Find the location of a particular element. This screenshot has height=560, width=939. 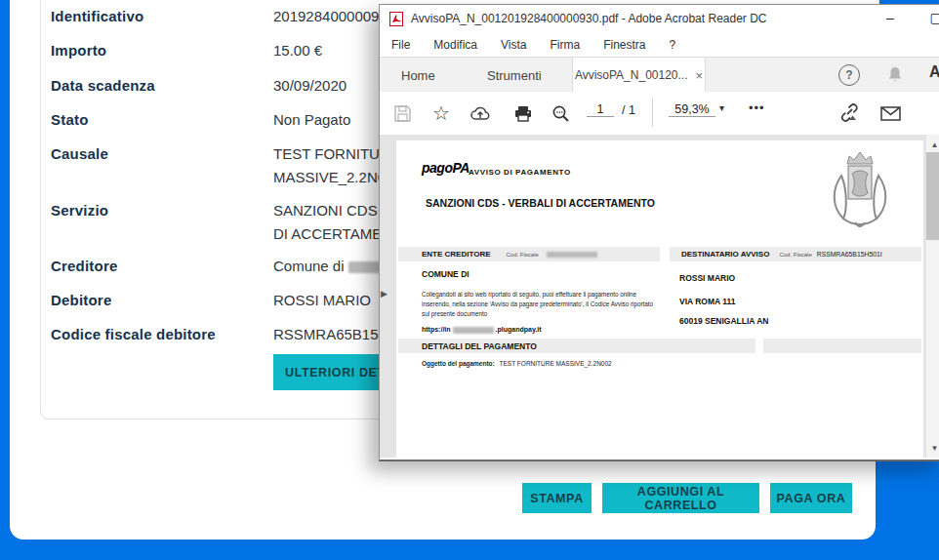

minimize-button: – is located at coordinates (890, 18).